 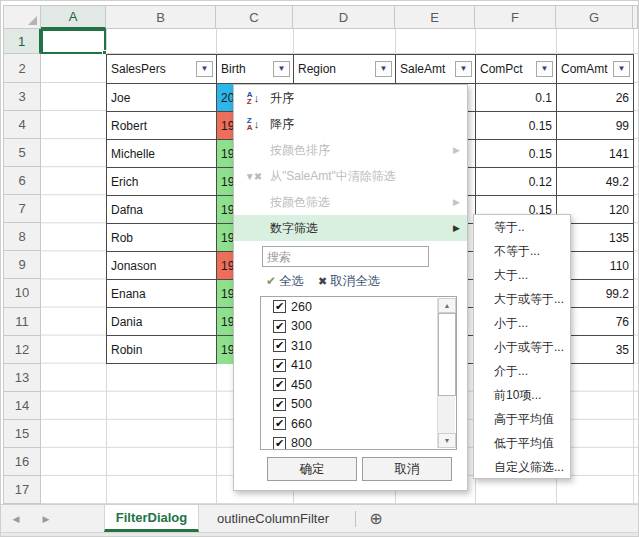 I want to click on col-header-b: B, so click(x=161, y=17).